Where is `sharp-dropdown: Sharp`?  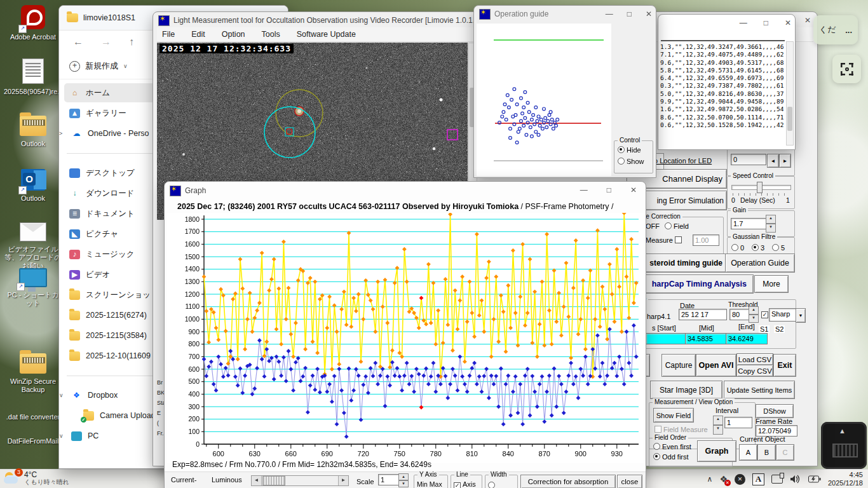 sharp-dropdown: Sharp is located at coordinates (783, 315).